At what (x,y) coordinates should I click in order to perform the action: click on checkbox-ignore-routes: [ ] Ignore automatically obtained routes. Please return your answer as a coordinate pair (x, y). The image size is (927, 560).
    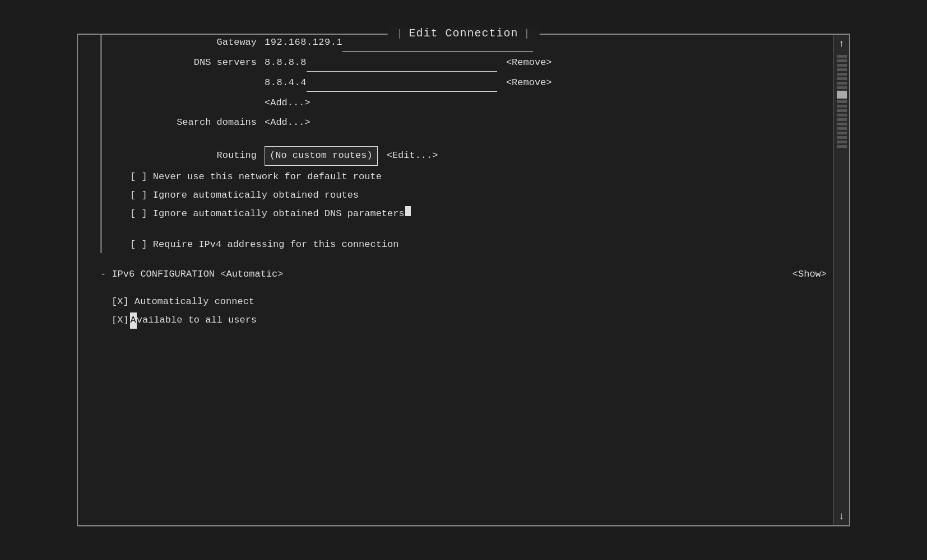
    Looking at the image, I should click on (244, 196).